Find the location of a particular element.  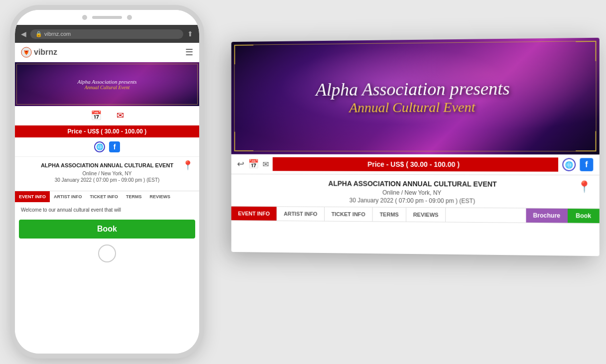

desktop-banner-text: Alpha Association presents Annual Cultur… is located at coordinates (413, 97).